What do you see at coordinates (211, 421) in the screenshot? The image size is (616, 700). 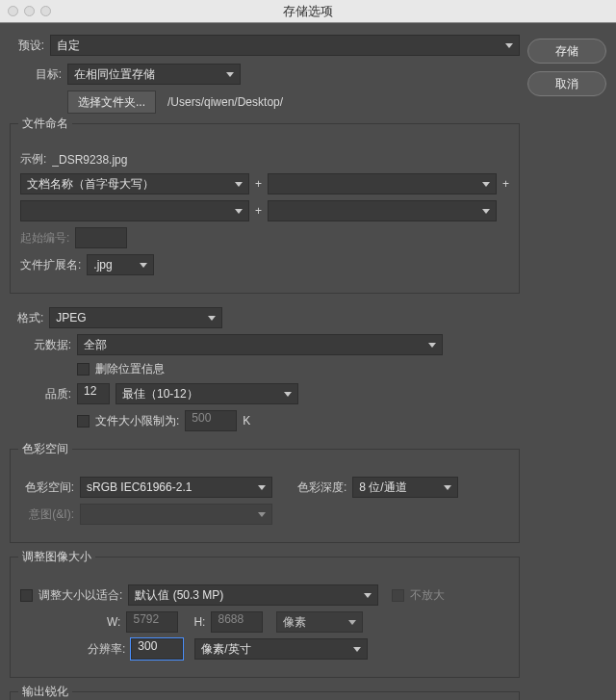 I see `limit-size-input: 500` at bounding box center [211, 421].